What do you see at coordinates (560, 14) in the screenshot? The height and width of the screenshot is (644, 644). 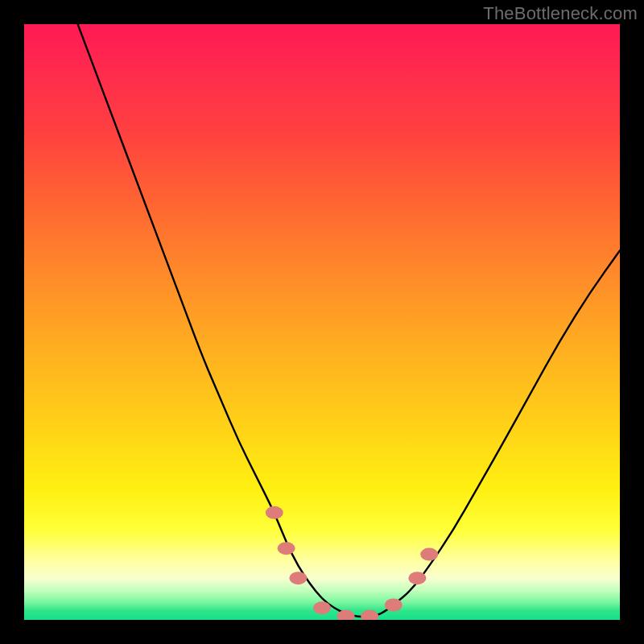 I see `attribution-text: TheBottleneck.com` at bounding box center [560, 14].